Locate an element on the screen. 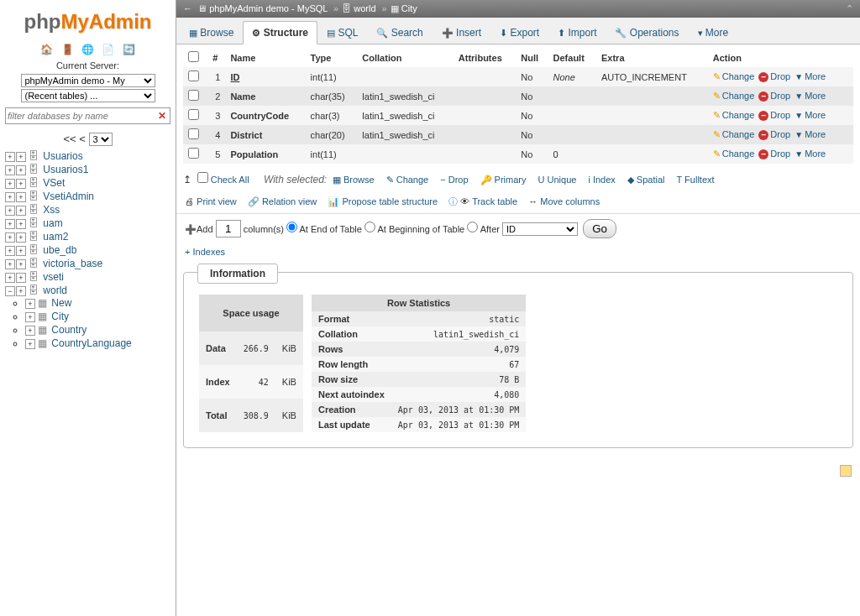 The width and height of the screenshot is (860, 616). db-link: world is located at coordinates (55, 290).